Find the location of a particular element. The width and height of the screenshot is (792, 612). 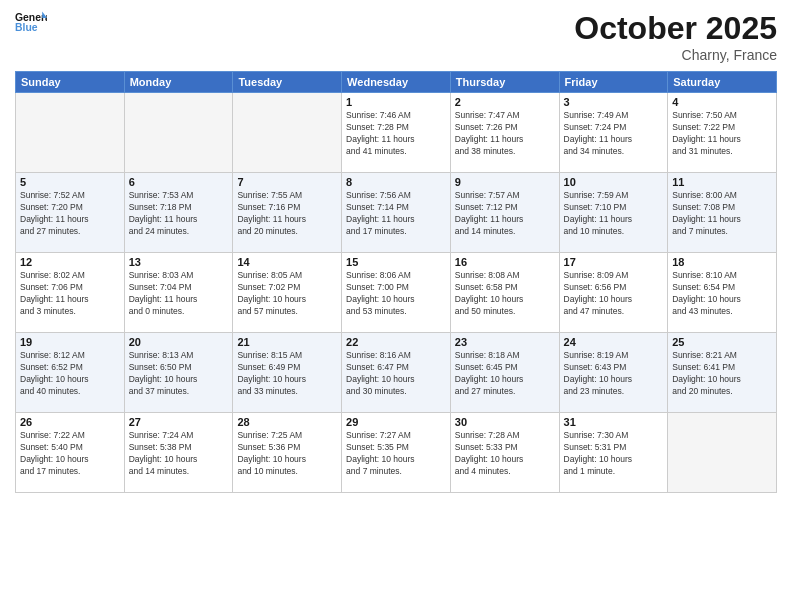

day-number: 17 is located at coordinates (614, 262).